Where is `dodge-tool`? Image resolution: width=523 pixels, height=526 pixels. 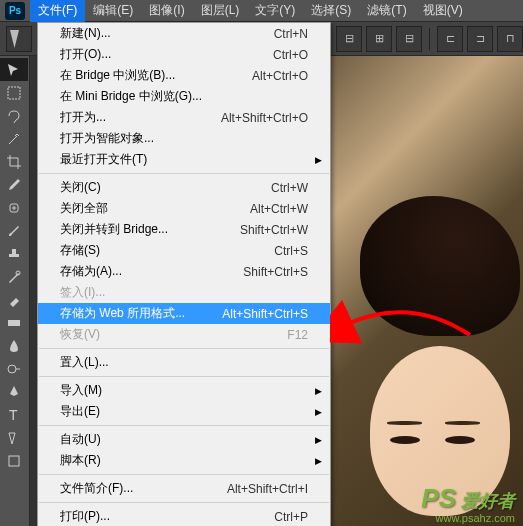 dodge-tool is located at coordinates (14, 368).